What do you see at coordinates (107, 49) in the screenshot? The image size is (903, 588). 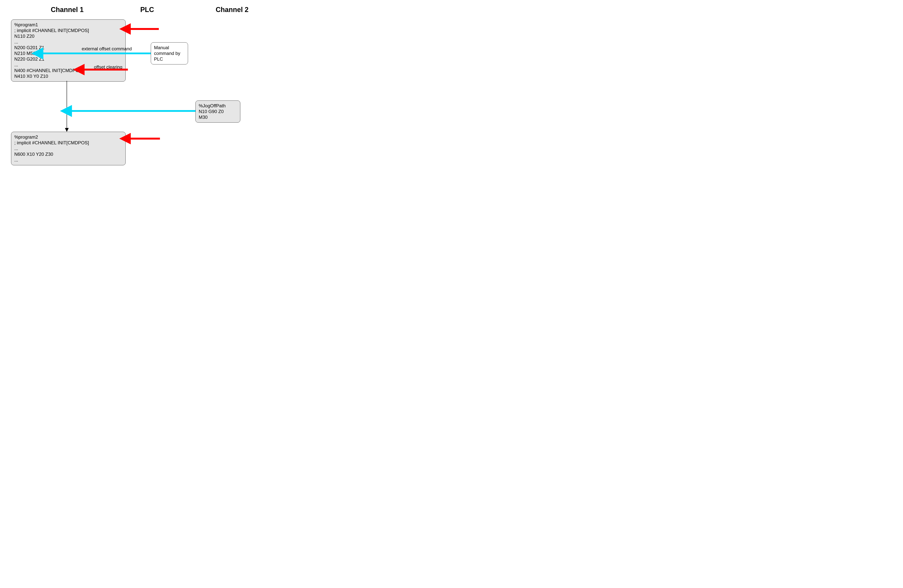 I see `label-external-offset-command: external offset command` at bounding box center [107, 49].